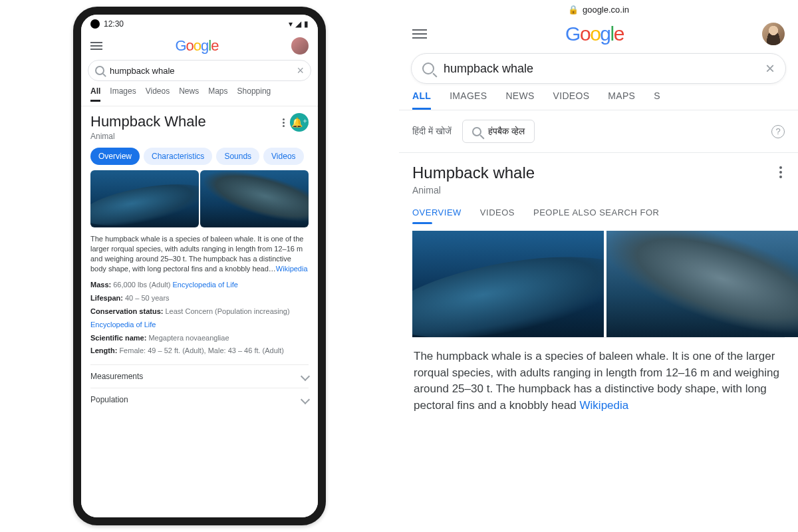  What do you see at coordinates (468, 100) in the screenshot?
I see `tab-images: IMAGES` at bounding box center [468, 100].